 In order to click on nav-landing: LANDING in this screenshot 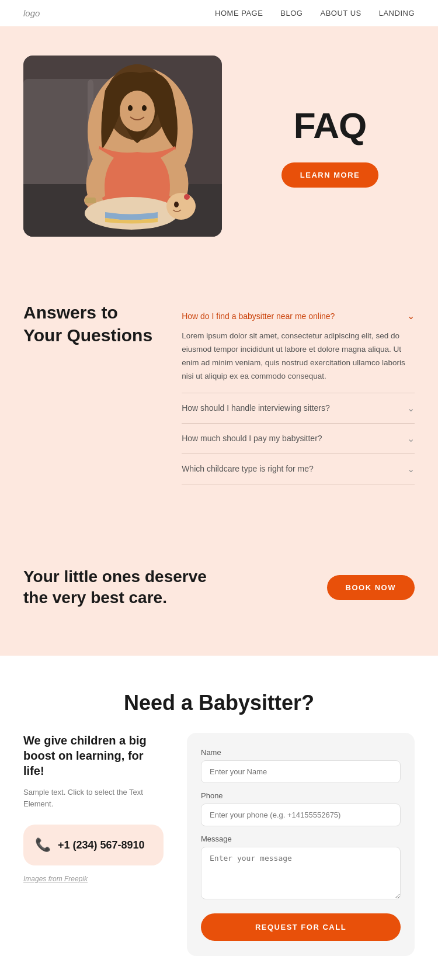, I will do `click(397, 13)`.